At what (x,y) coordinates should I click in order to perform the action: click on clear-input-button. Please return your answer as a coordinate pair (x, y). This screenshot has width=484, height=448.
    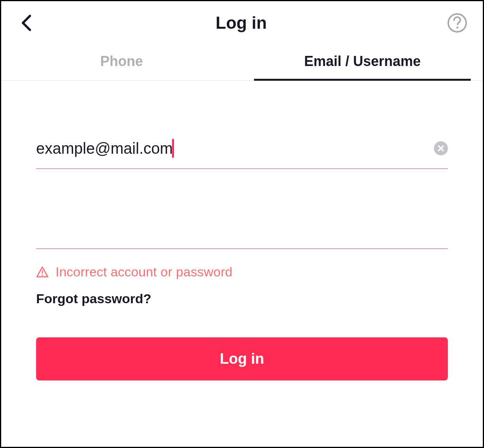
    Looking at the image, I should click on (441, 148).